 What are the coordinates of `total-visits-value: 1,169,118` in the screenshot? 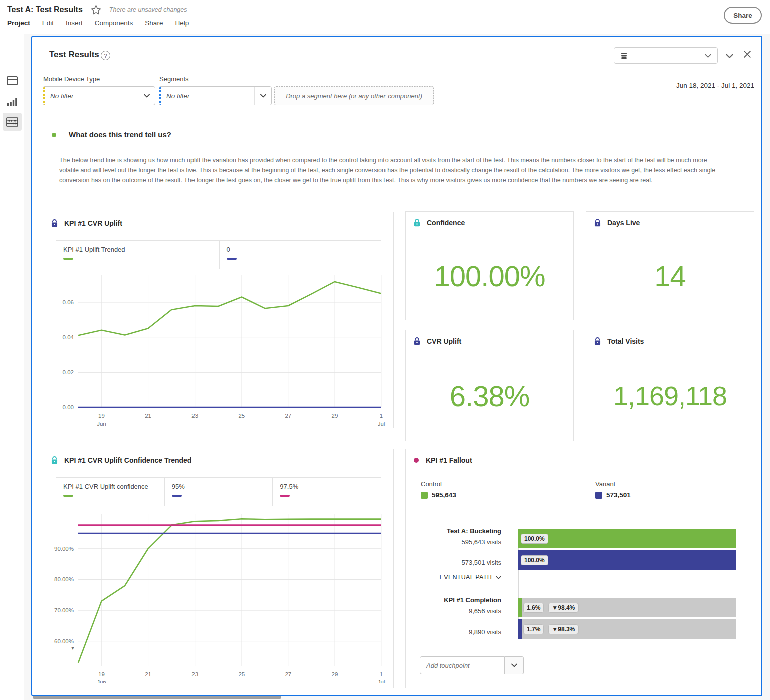 It's located at (670, 396).